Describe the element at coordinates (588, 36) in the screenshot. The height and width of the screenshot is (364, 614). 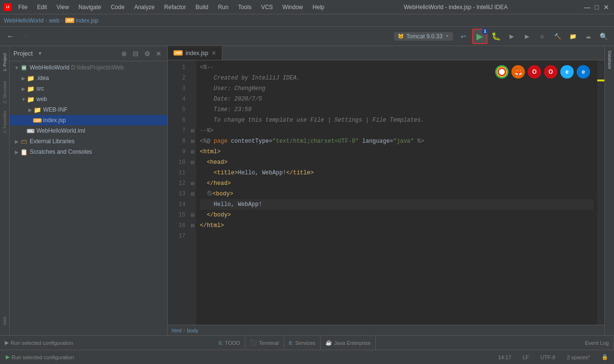
I see `sdk-button: ☁` at that location.